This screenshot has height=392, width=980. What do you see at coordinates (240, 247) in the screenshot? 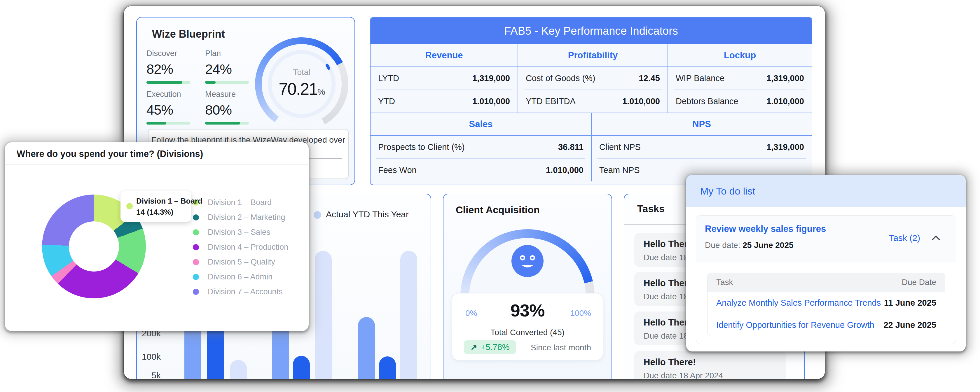
I see `legend-item: Division 4 – Production` at bounding box center [240, 247].